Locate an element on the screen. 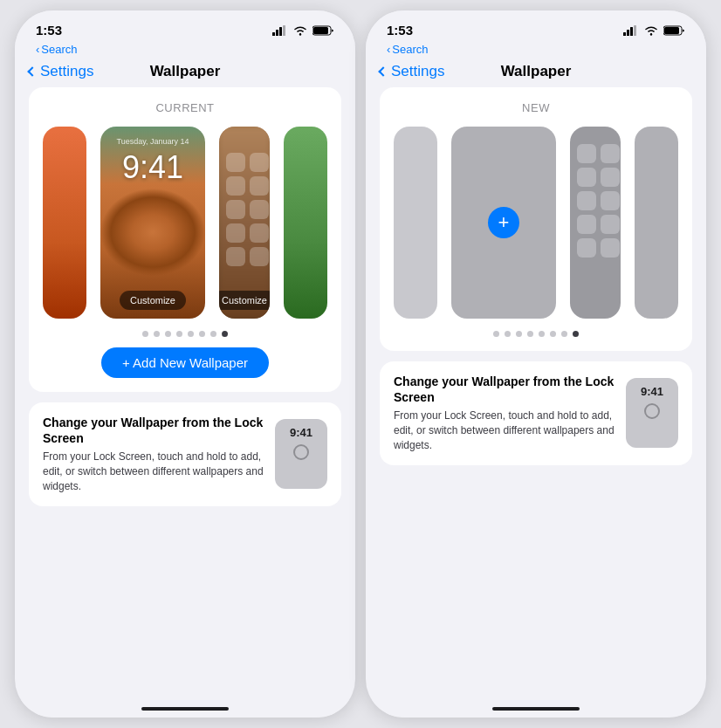  dot-r2 is located at coordinates (508, 333).